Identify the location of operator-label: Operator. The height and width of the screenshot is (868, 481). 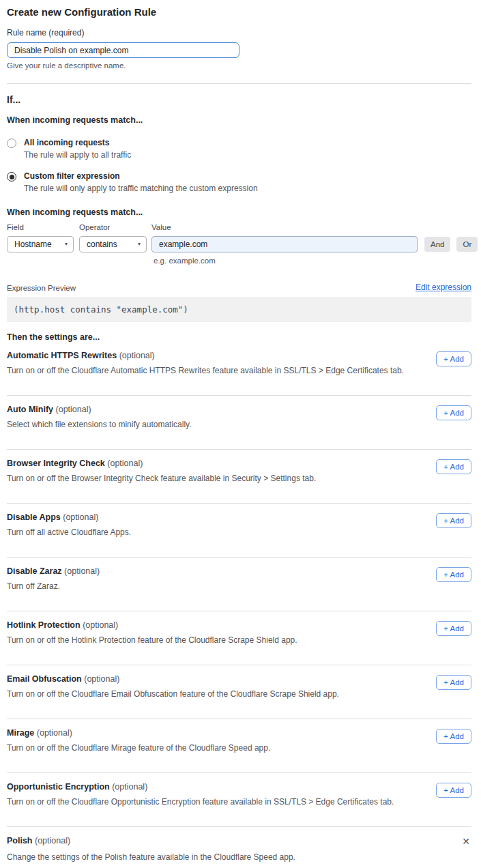
(115, 227).